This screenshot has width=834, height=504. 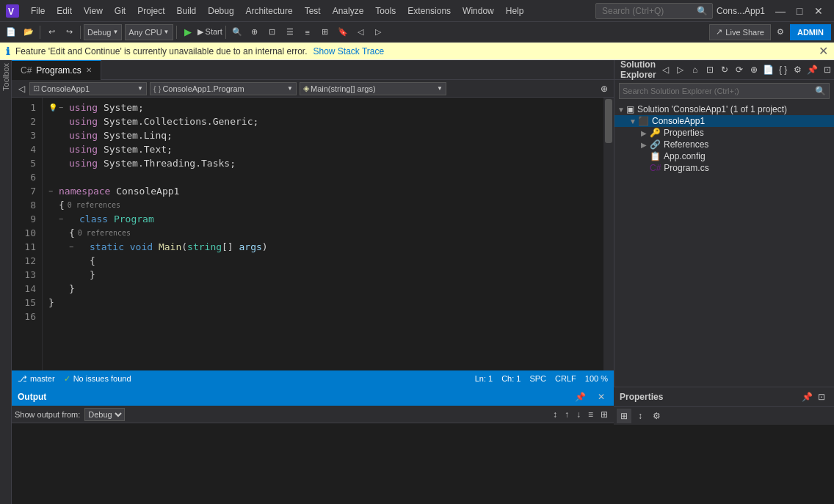 I want to click on output-toolbar-btn-4: ≡, so click(x=590, y=414).